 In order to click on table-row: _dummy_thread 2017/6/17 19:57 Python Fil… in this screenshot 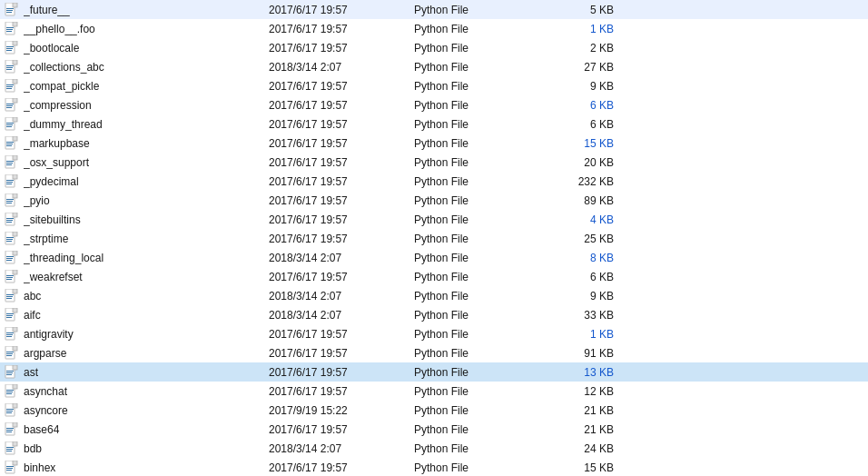, I will do `click(434, 124)`.